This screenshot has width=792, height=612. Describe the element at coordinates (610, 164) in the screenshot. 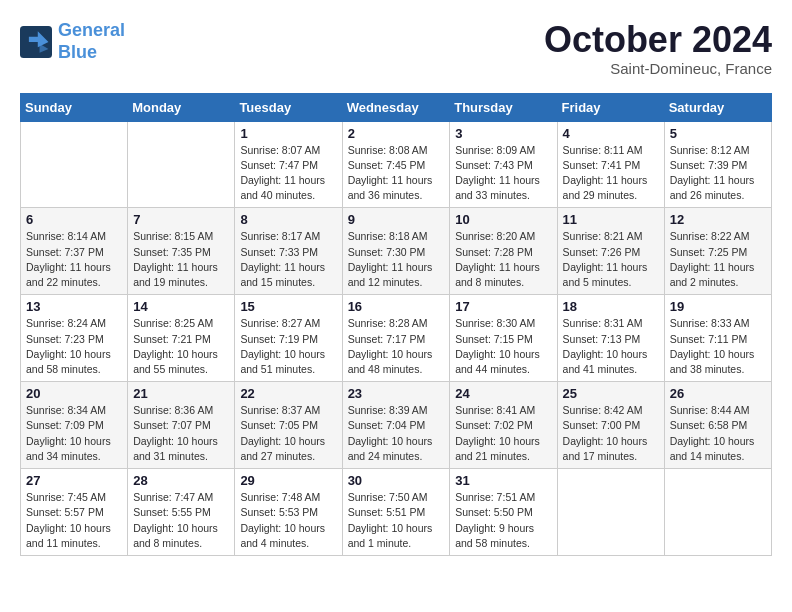

I see `calendar-cell: 4Sunrise: 8:11 AMSunset: 7:41 PMDaylight…` at that location.